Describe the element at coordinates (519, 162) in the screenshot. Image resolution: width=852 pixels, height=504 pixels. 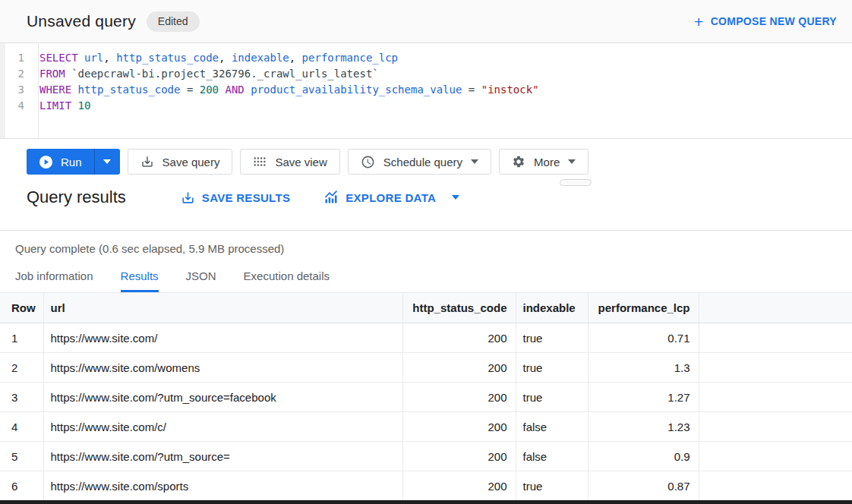
I see `gear-icon` at that location.